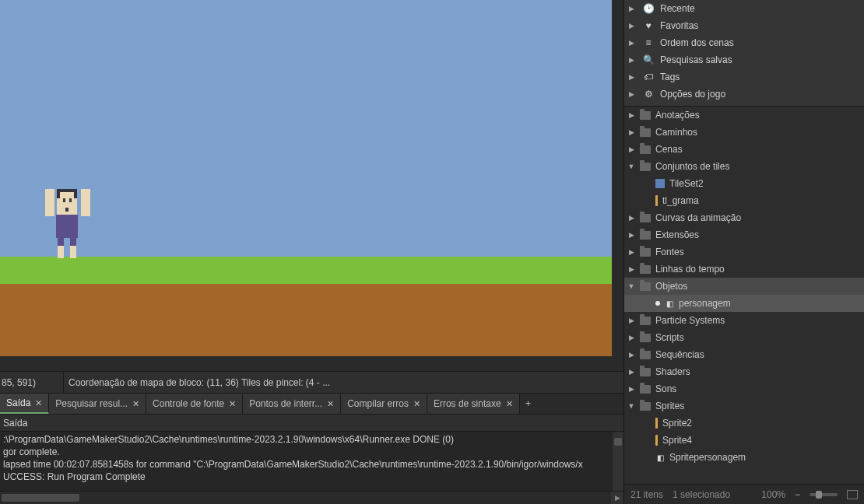 This screenshot has height=504, width=864. What do you see at coordinates (744, 457) in the screenshot?
I see `asset-item: ◧Spritepersonagem` at bounding box center [744, 457].